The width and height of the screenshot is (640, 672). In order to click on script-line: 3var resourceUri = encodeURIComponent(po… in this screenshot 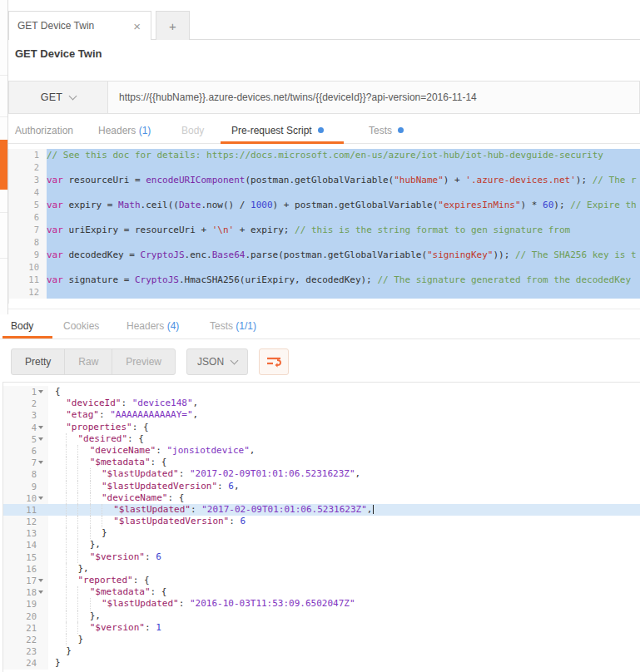, I will do `click(325, 180)`.